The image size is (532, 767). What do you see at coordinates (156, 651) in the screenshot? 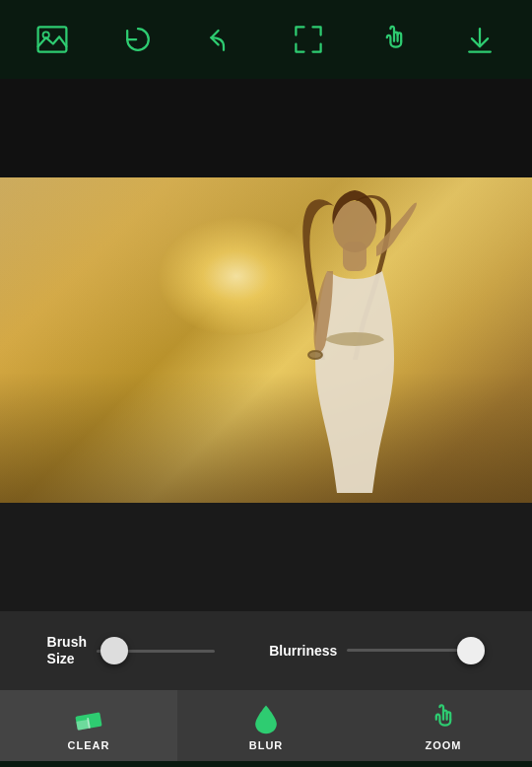
I see `brush-size-slider` at bounding box center [156, 651].